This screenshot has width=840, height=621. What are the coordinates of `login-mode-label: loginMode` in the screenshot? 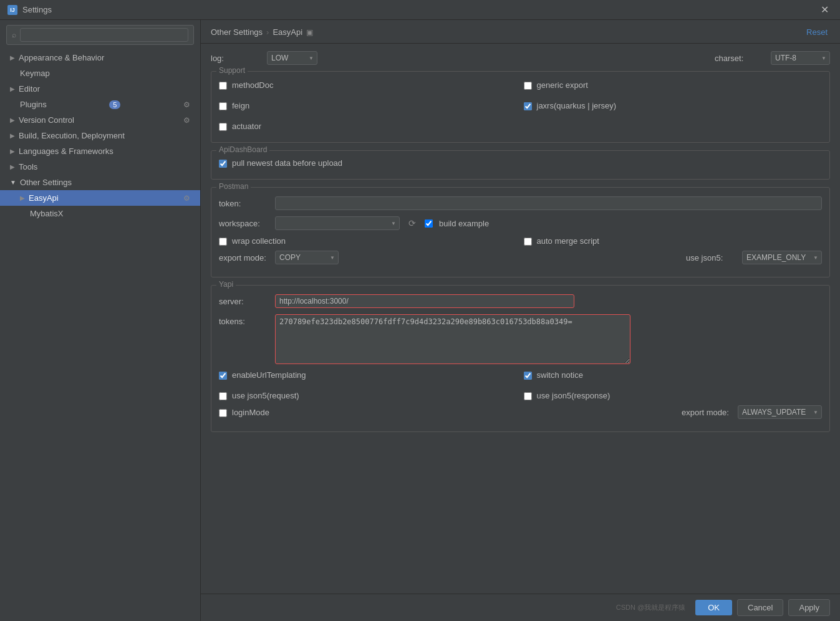 It's located at (251, 413).